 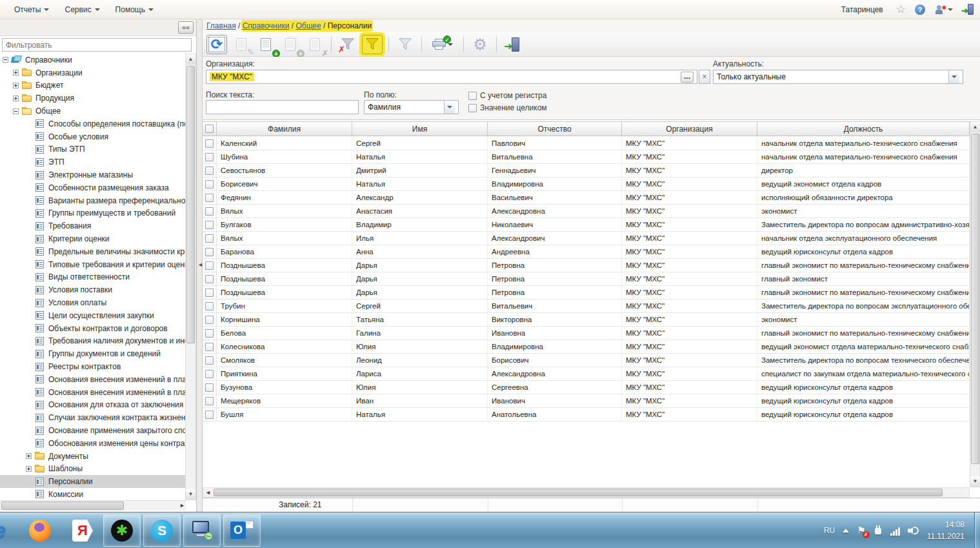 What do you see at coordinates (372, 45) in the screenshot?
I see `filter-button` at bounding box center [372, 45].